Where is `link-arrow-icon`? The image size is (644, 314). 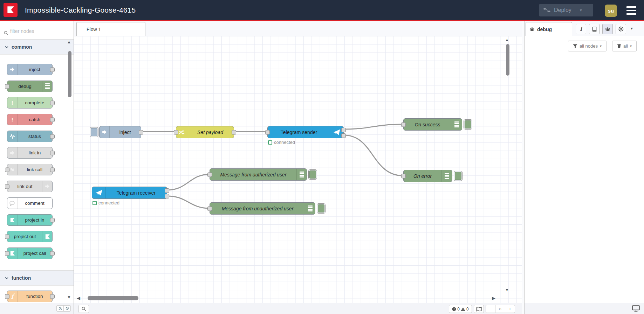 link-arrow-icon is located at coordinates (13, 153).